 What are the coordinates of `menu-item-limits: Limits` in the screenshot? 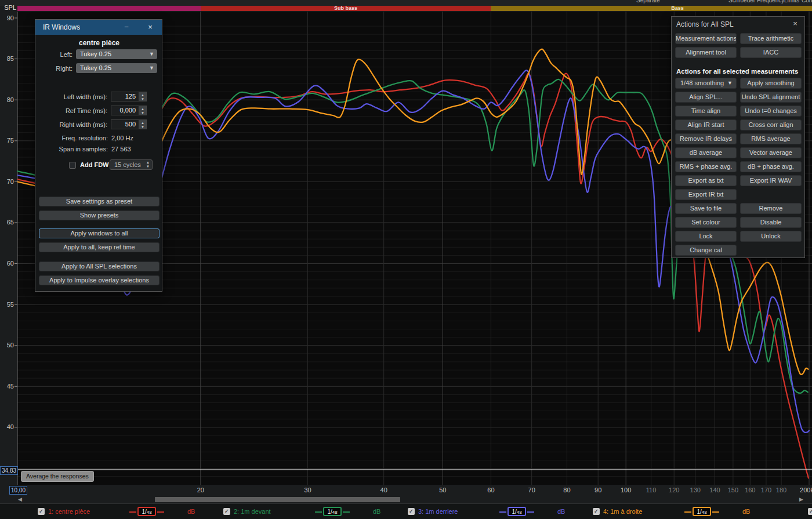 It's located at (792, 2).